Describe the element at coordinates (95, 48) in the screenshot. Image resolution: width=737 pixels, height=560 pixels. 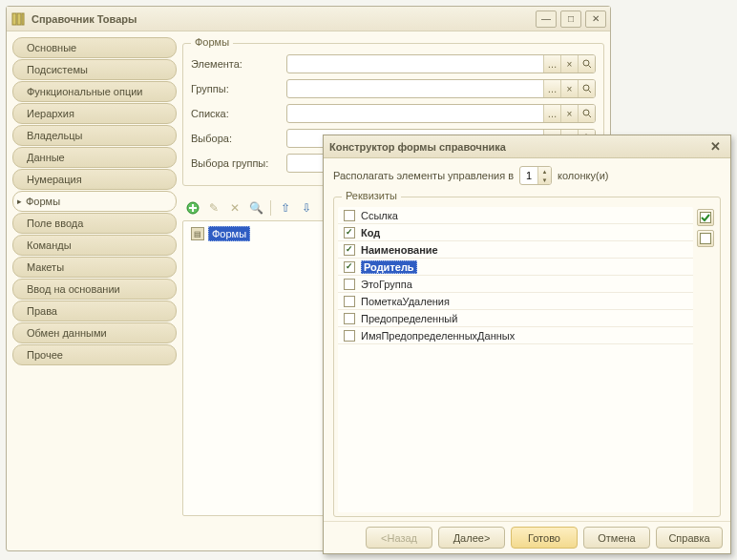
I see `nav-item: Основные` at that location.